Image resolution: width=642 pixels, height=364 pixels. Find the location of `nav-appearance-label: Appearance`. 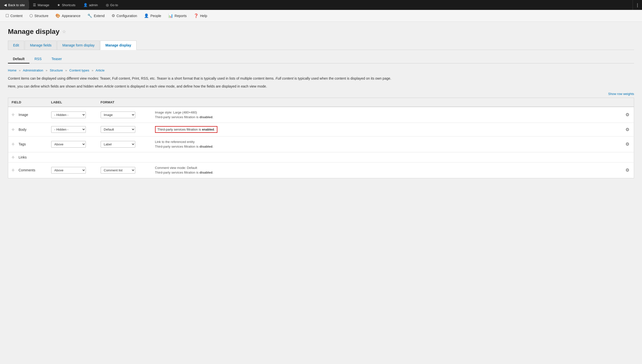

nav-appearance-label: Appearance is located at coordinates (71, 16).